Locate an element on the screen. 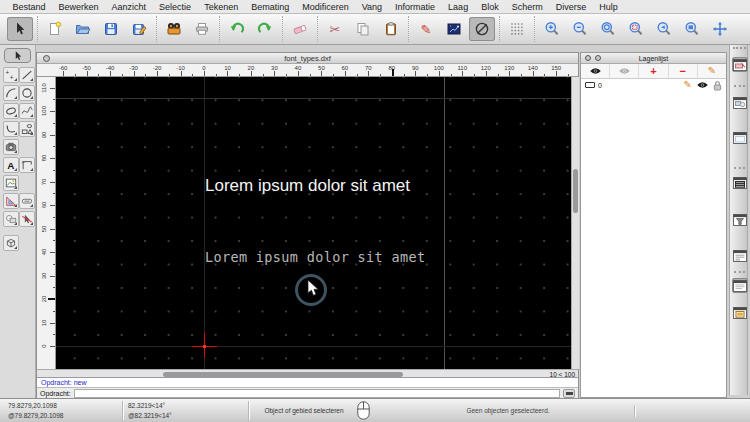 Image resolution: width=750 pixels, height=422 pixels. copy-style-window-toggle is located at coordinates (740, 102).